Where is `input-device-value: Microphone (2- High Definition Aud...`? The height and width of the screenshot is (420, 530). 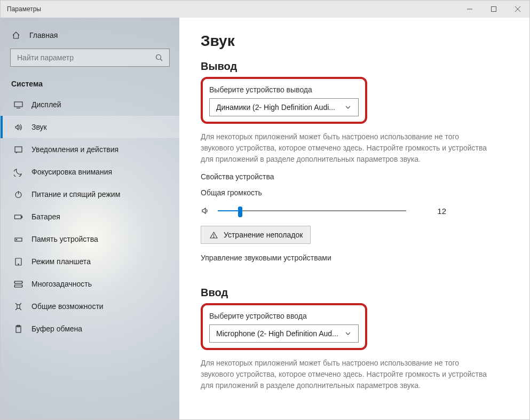
input-device-value: Microphone (2- High Definition Aud... is located at coordinates (278, 334).